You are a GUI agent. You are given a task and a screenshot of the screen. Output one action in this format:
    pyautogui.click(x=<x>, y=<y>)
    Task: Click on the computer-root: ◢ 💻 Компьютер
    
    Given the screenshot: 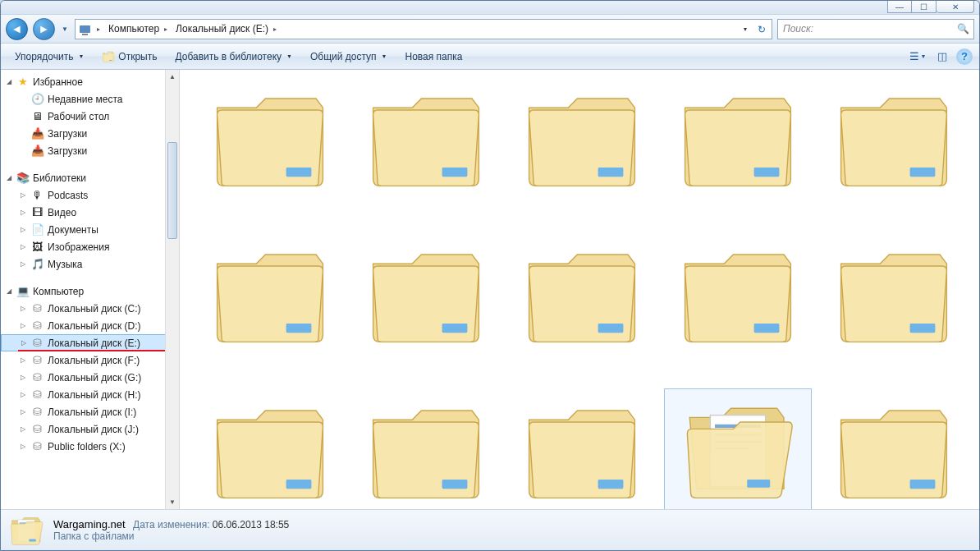 What is the action you would take?
    pyautogui.click(x=90, y=291)
    